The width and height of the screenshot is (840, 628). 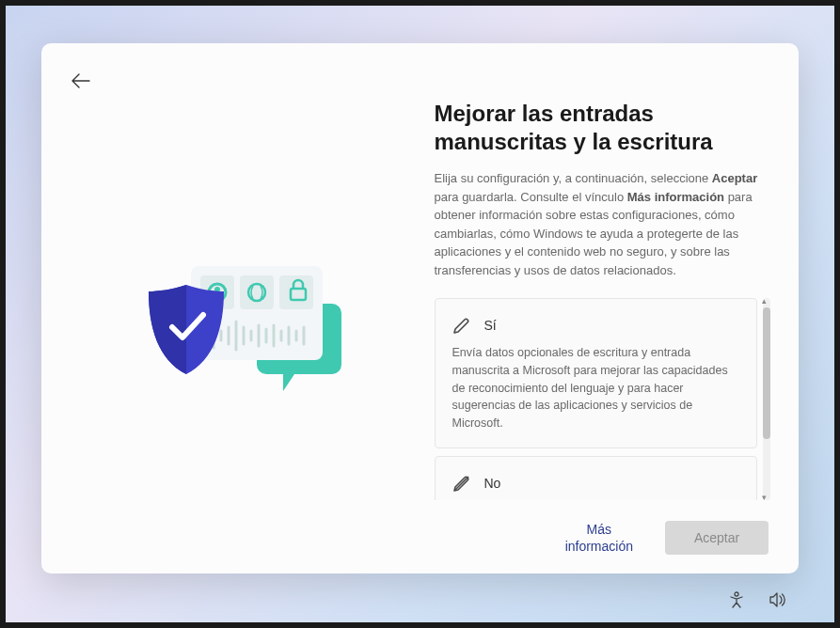 What do you see at coordinates (603, 224) in the screenshot?
I see `page-description: Elija su configuración y, a continuación…` at bounding box center [603, 224].